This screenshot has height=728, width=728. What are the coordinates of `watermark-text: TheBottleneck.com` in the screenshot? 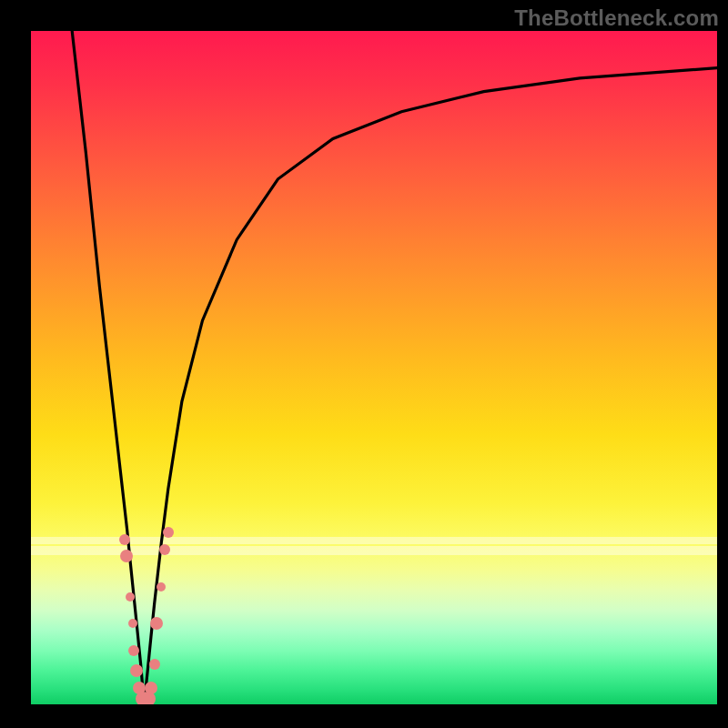 It's located at (617, 18).